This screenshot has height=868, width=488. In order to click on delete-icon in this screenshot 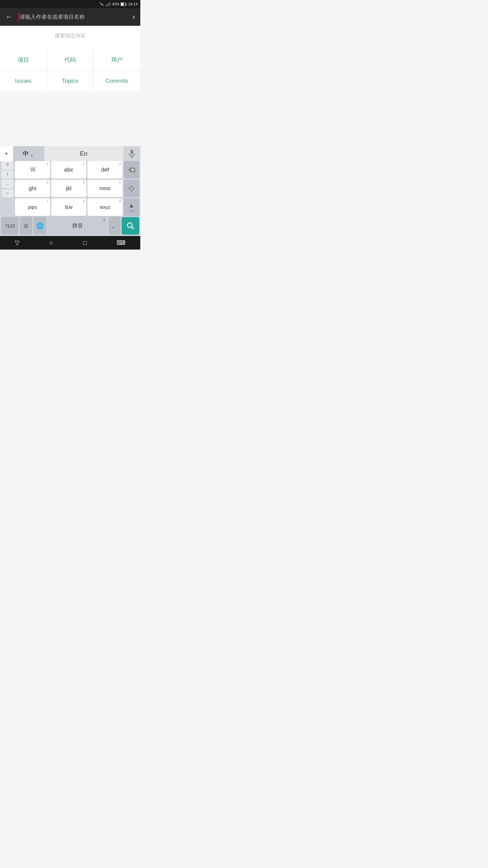, I will do `click(131, 170)`.